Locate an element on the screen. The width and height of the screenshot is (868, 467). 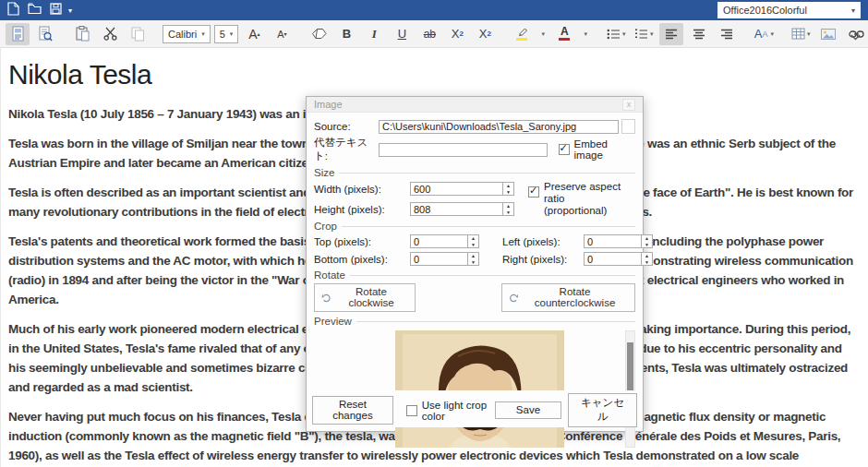
image-icon is located at coordinates (828, 34).